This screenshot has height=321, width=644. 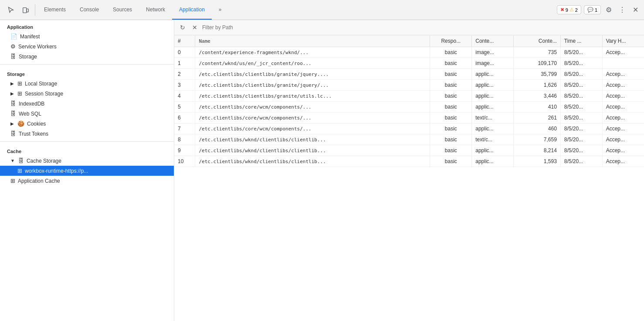 What do you see at coordinates (622, 10) in the screenshot?
I see `more-options-btn: ⋮` at bounding box center [622, 10].